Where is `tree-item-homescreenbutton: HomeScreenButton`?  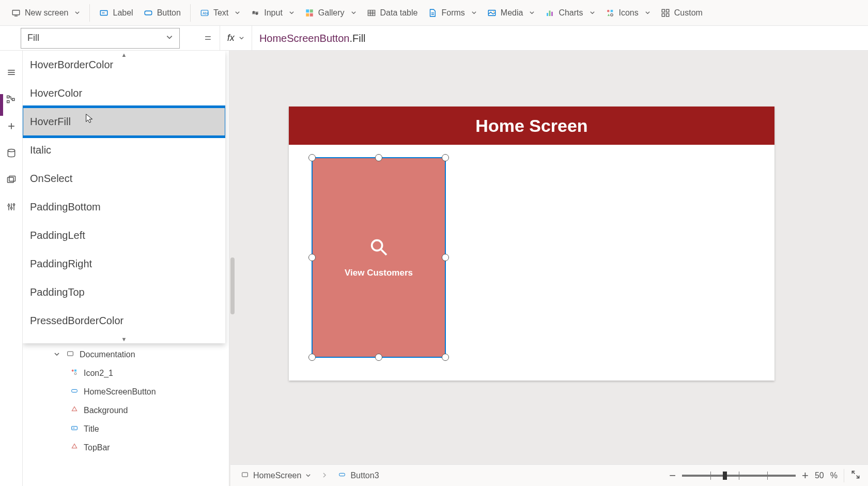 tree-item-homescreenbutton: HomeScreenButton is located at coordinates (138, 392).